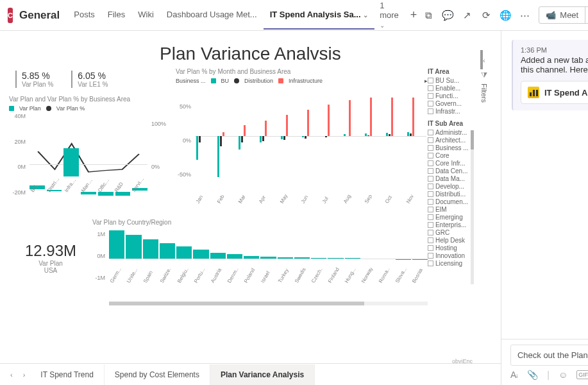 This screenshot has height=385, width=588. Describe the element at coordinates (89, 99) in the screenshot. I see `combo-chart-title: Var Plan and Var Plan % by Business Area` at that location.